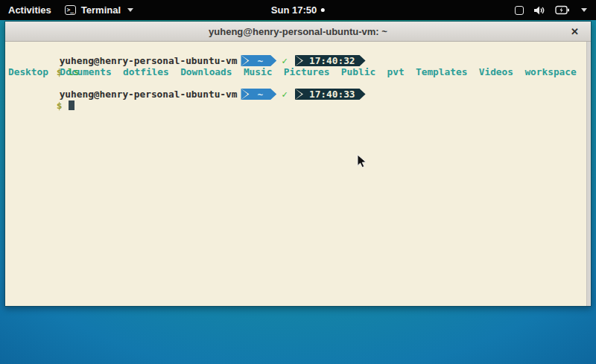 The image size is (596, 364). What do you see at coordinates (362, 161) in the screenshot?
I see `mouse-pointer-icon` at bounding box center [362, 161].